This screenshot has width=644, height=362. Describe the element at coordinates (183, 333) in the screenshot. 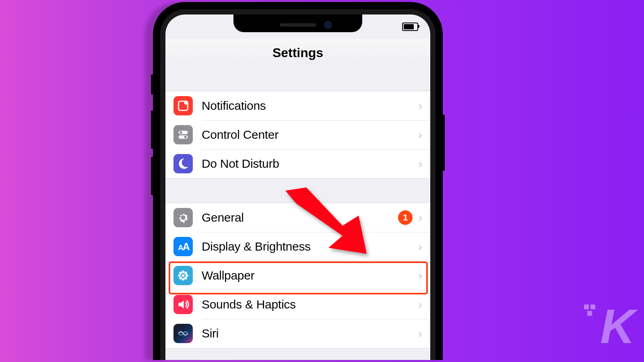

I see `siri-icon` at that location.